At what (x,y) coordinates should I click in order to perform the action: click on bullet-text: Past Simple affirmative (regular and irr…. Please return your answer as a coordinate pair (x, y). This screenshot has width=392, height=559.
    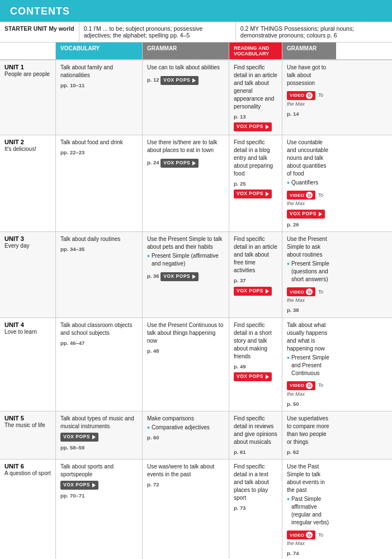
    Looking at the image, I should click on (311, 511).